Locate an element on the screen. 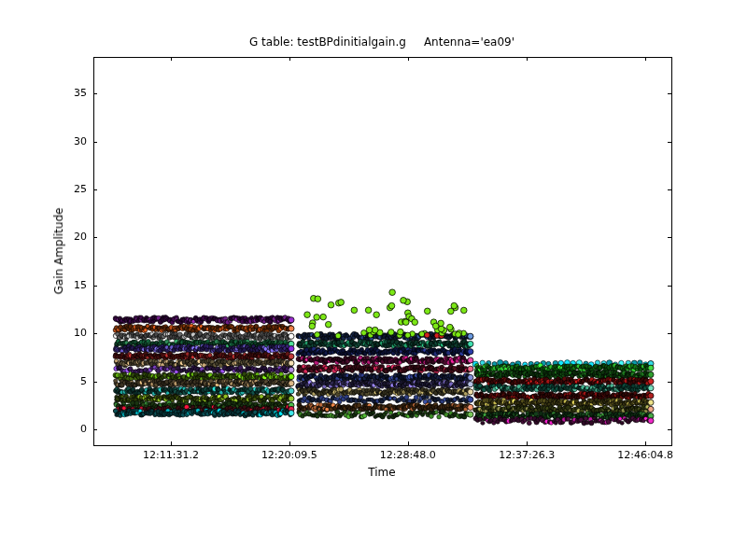 Image resolution: width=747 pixels, height=560 pixels. y-tick-label: 35 is located at coordinates (43, 93).